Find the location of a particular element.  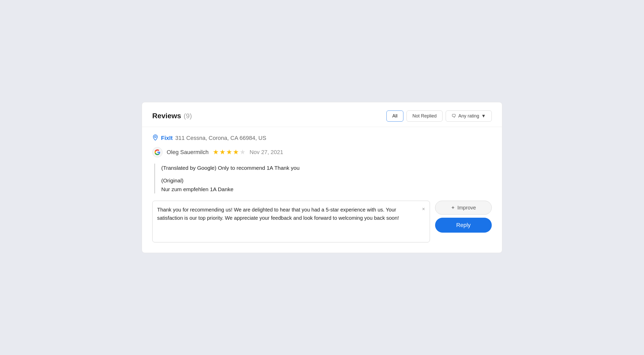

reviewer-name: Oleg Sauermilch is located at coordinates (188, 152).